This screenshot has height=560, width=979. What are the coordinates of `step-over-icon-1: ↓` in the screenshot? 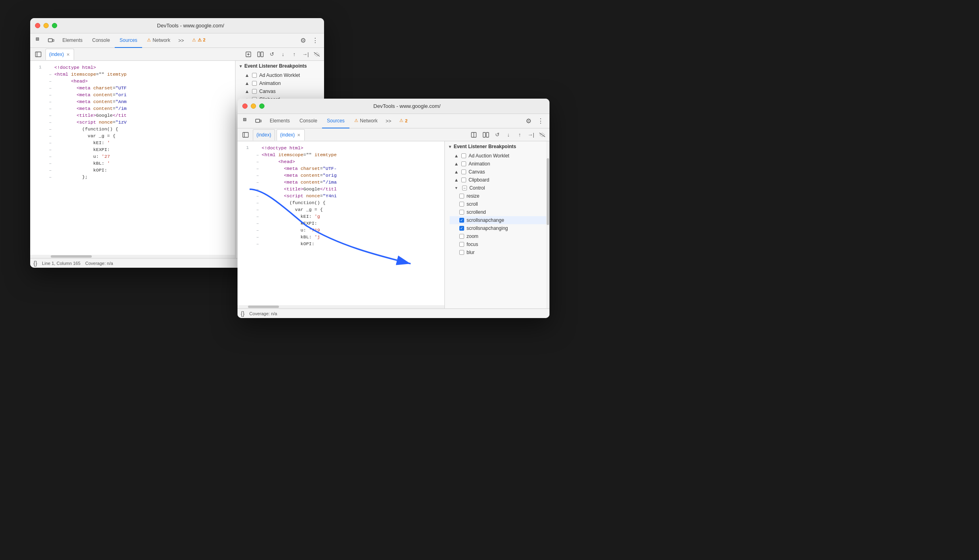 It's located at (283, 54).